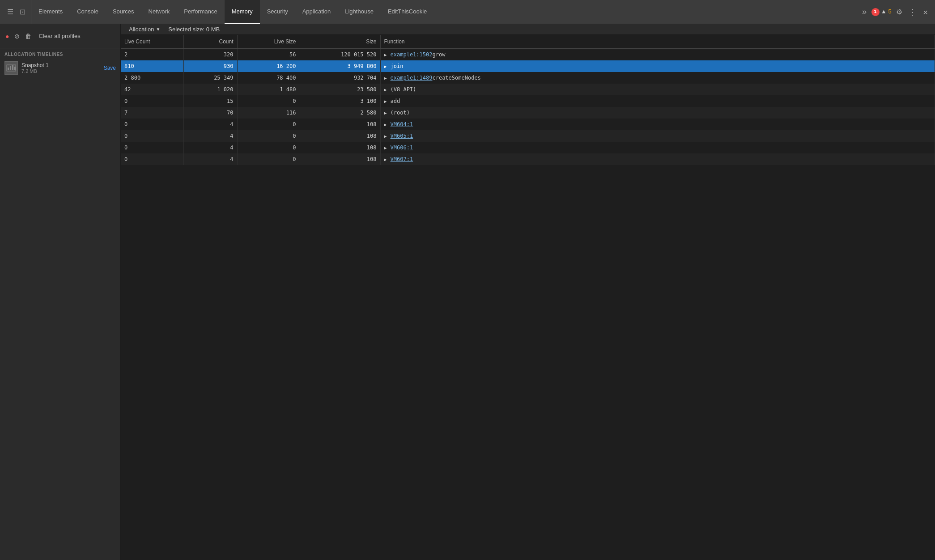 The image size is (935, 560). Describe the element at coordinates (528, 101) in the screenshot. I see `table-row: 01503 100▶ add` at that location.